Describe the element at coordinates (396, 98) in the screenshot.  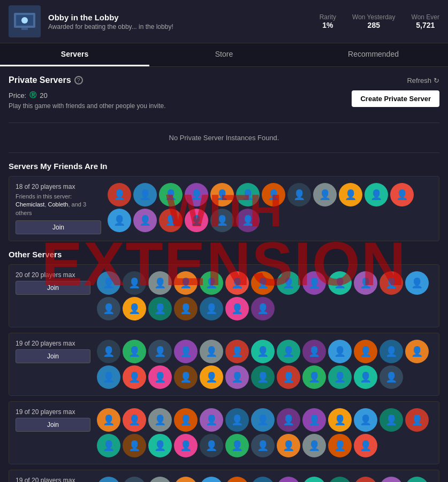
I see `create-private-server-button: Create Private Server` at that location.